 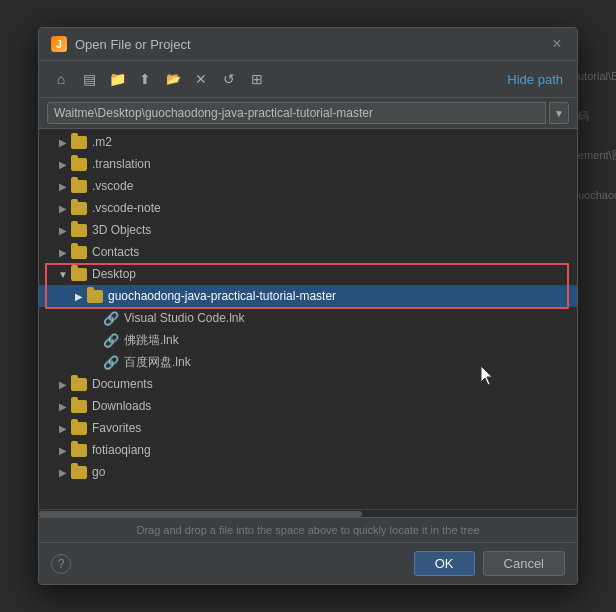 What do you see at coordinates (95, 296) in the screenshot?
I see `folder-icon-guochaodong` at bounding box center [95, 296].